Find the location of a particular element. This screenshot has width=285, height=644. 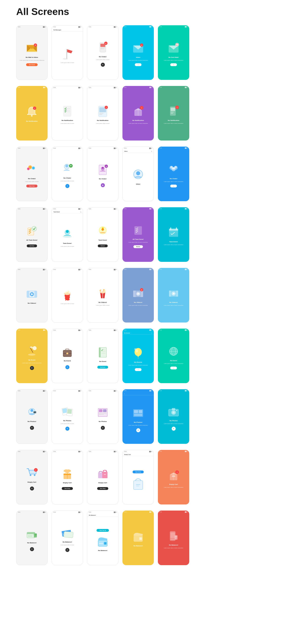

header-bar: + is located at coordinates (138, 394).